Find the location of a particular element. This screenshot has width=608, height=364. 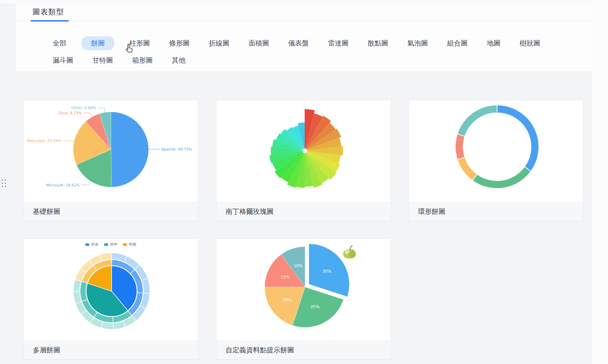

svg-text: Netscape: 20.04% is located at coordinates (45, 141).